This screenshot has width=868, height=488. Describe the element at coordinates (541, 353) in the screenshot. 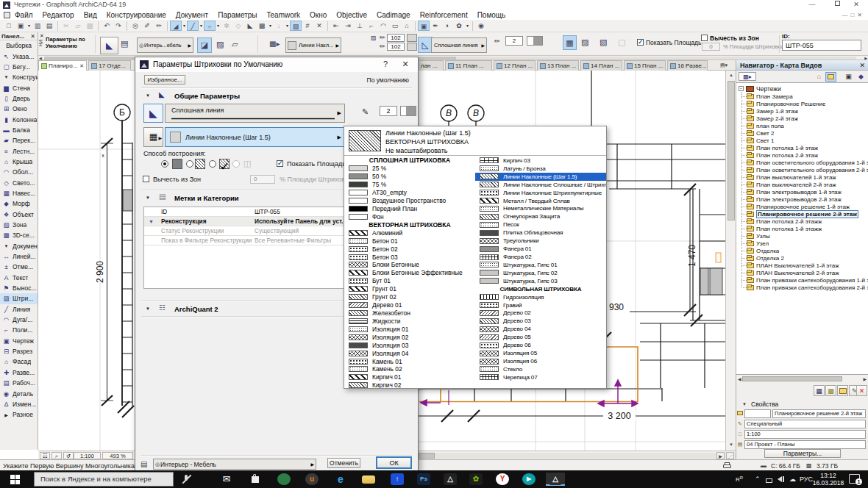

I see `pattern-item: Изоляция 05` at that location.